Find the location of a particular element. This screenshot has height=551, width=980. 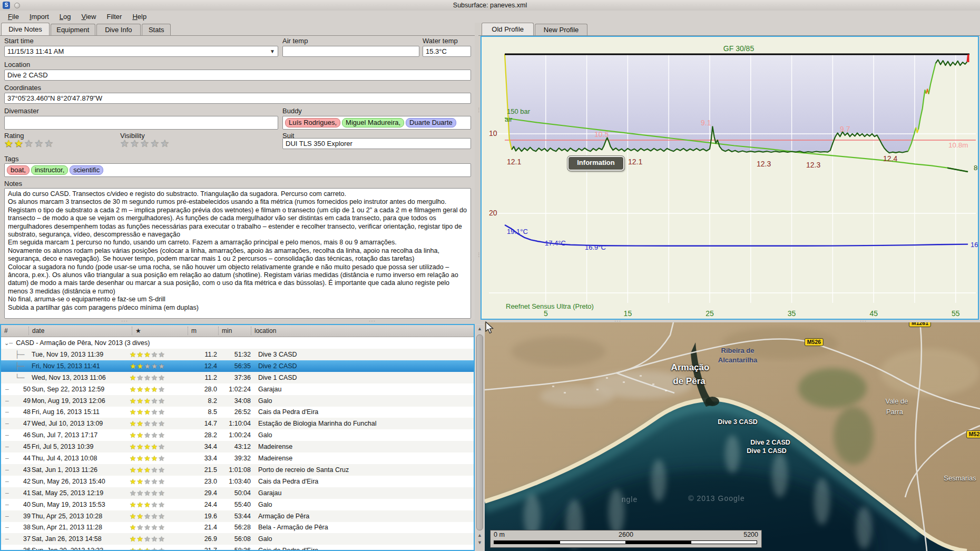

start-time-input is located at coordinates (141, 52).